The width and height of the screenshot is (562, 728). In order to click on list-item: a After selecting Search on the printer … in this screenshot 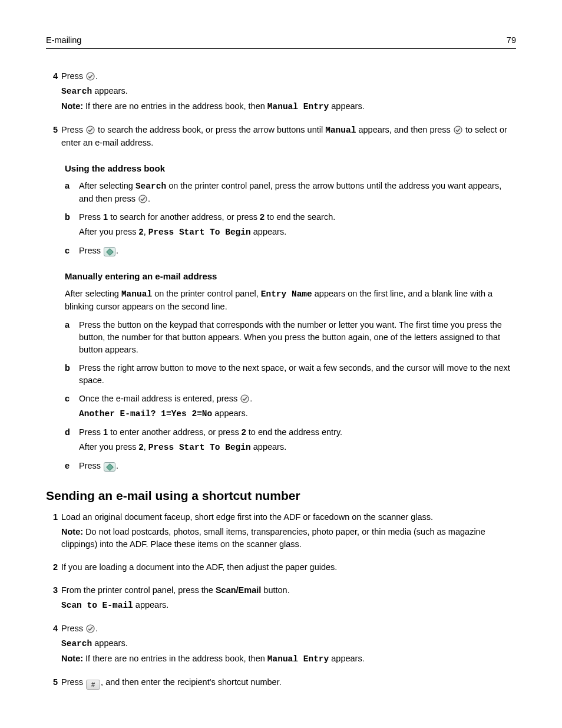, I will do `click(290, 192)`.